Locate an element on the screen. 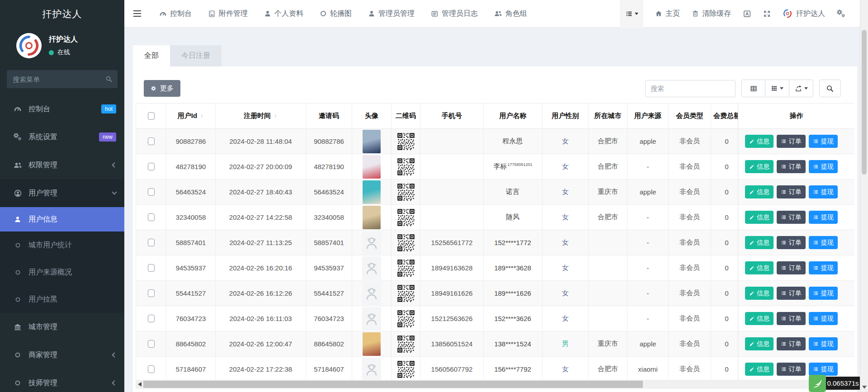 The height and width of the screenshot is (392, 868). sidebar-item-permissions: 权限管理 is located at coordinates (62, 165).